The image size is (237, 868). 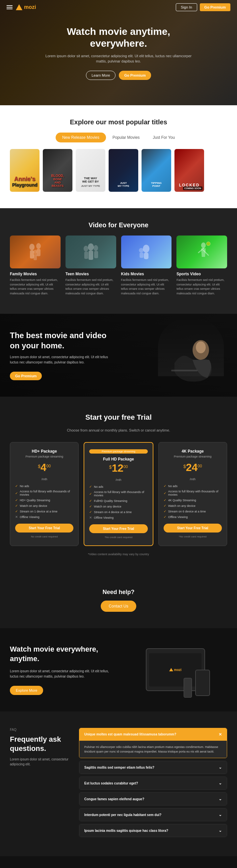 I want to click on movie-card-5: TIPPING POINT, so click(x=156, y=170).